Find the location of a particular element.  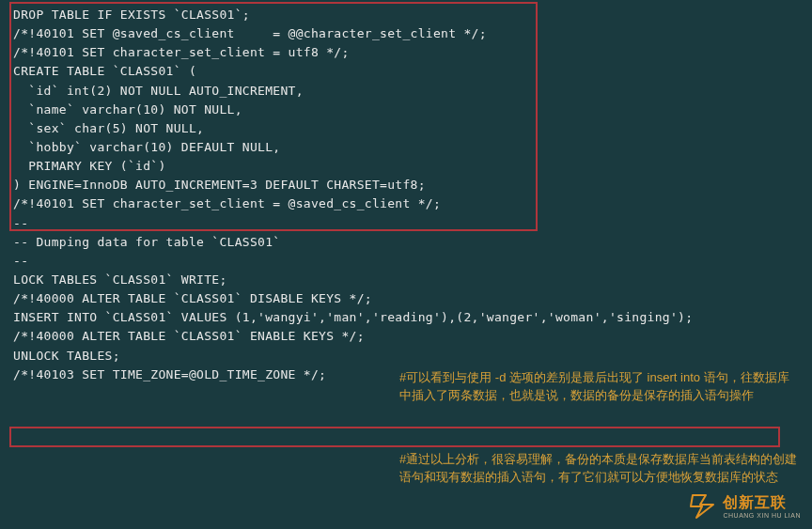

sql-line: CREATE TABLE `CLASS01` ( is located at coordinates (406, 71).